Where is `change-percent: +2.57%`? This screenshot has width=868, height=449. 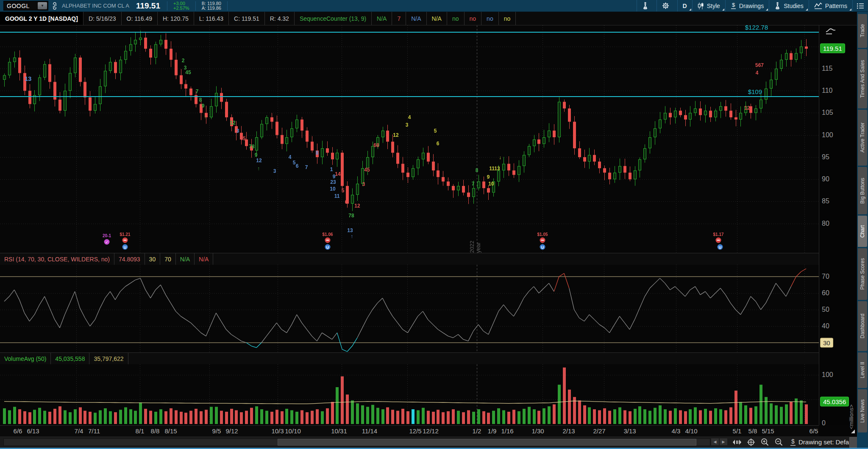
change-percent: +2.57% is located at coordinates (181, 8).